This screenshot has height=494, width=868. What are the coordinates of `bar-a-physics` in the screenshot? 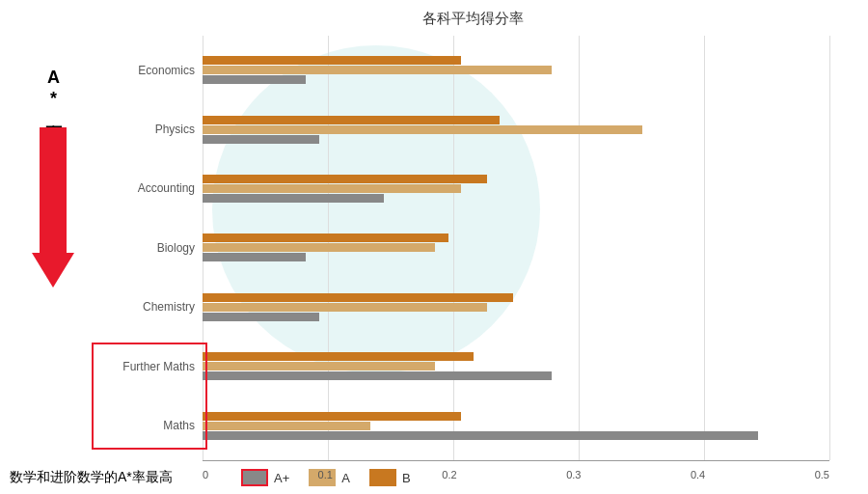 It's located at (422, 129).